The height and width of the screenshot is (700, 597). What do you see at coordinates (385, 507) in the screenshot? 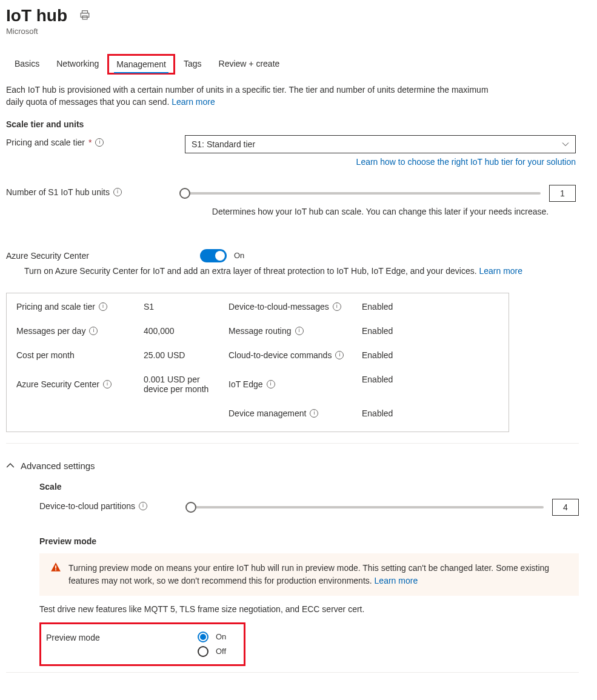
I see `partitions-slider: 4` at bounding box center [385, 507].